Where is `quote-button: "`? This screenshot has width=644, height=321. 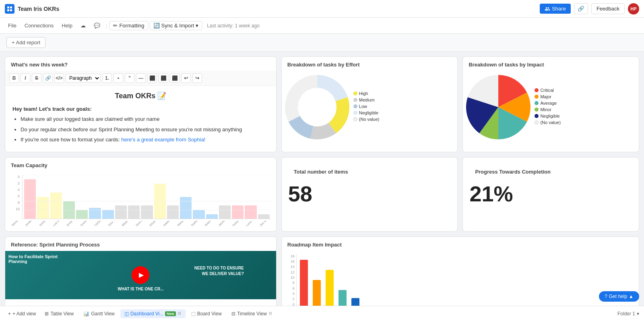
quote-button: " is located at coordinates (130, 78).